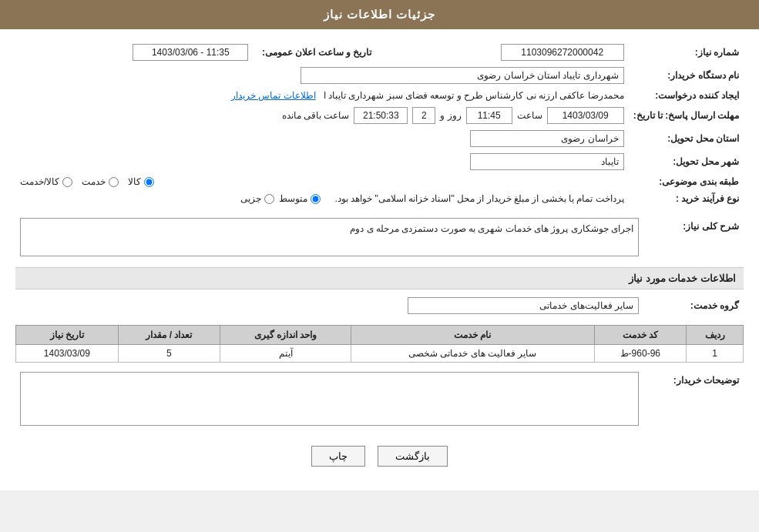 This screenshot has height=532, width=759. I want to click on row-tabaghebandi: طبقه بندی موضوعی: کالا/خدمت خدمت, so click(379, 182).